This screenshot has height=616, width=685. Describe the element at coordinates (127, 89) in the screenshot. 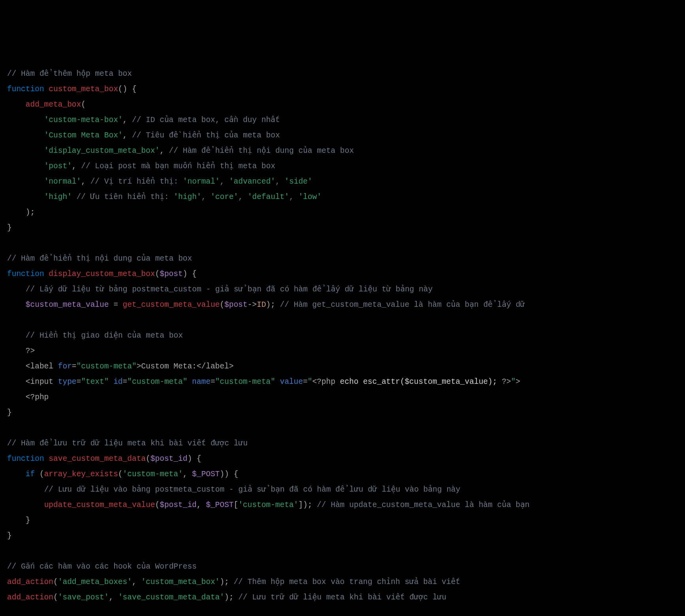

I see `code-punct: () {` at that location.